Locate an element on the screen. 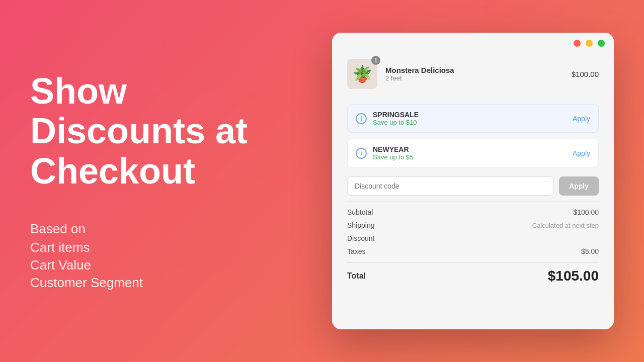 The width and height of the screenshot is (644, 362). based-on-section: Based on Cart items Cart Value Customer … is located at coordinates (151, 256).